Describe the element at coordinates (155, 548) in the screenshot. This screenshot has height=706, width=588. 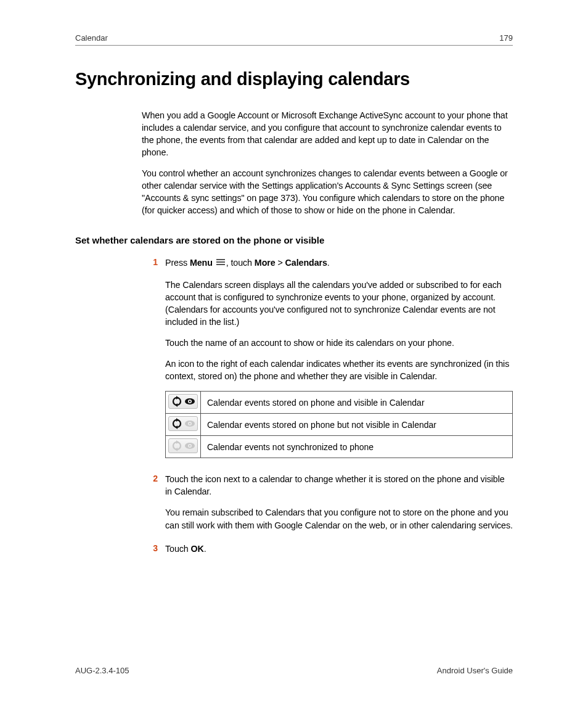
I see `step-number: 3` at that location.